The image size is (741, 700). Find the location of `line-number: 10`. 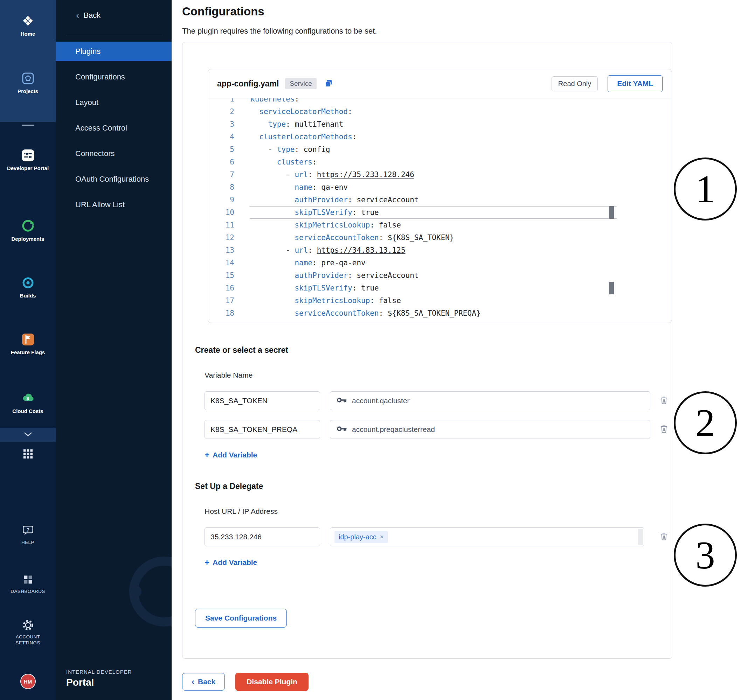

line-number: 10 is located at coordinates (221, 212).